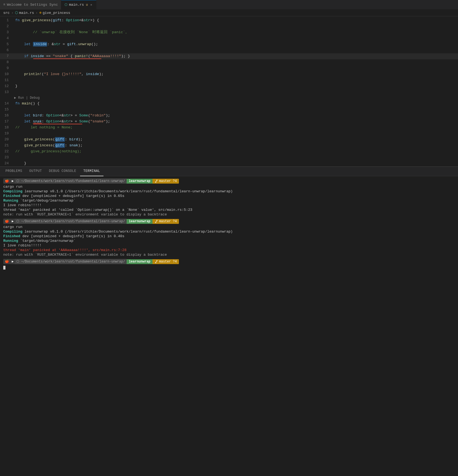  What do you see at coordinates (236, 104) in the screenshot?
I see `line-content-14: fn main() {` at bounding box center [236, 104].